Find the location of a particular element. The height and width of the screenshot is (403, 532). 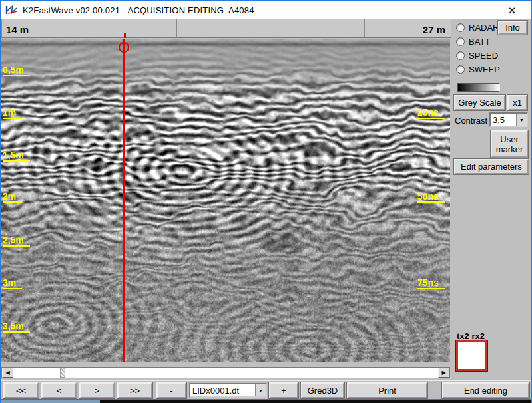

window-title: K2FastWave v02.00.021 - ACQUISITION EDIT… is located at coordinates (138, 11).